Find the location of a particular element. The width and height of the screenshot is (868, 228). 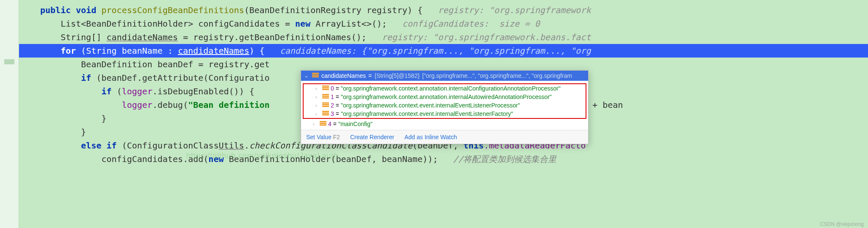

params: (BeanDefinitionRegistry registry) { is located at coordinates (334, 10).